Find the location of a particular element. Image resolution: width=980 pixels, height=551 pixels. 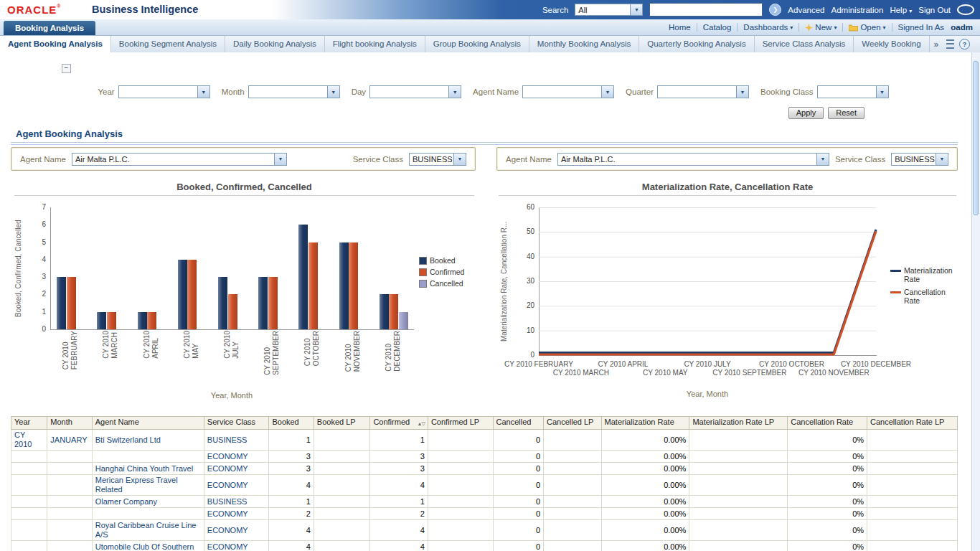

column-header: Confirmed LP is located at coordinates (461, 423).